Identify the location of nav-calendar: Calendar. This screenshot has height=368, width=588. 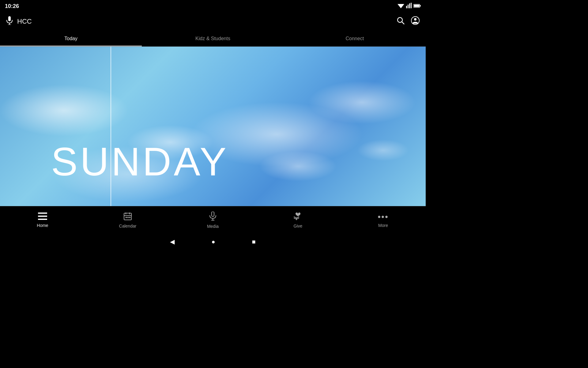
(128, 220).